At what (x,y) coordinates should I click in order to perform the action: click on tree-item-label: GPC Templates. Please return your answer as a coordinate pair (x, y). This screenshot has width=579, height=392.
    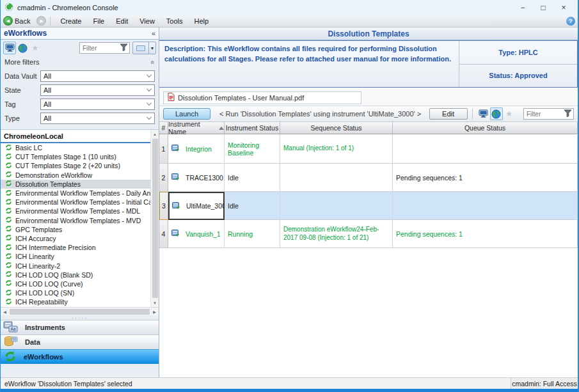
    Looking at the image, I should click on (38, 230).